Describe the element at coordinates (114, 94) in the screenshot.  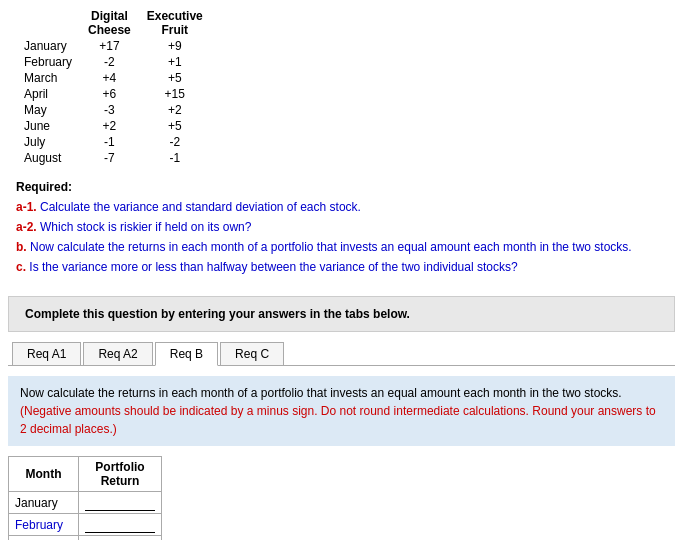
I see `table-row: April +6 +15` at that location.